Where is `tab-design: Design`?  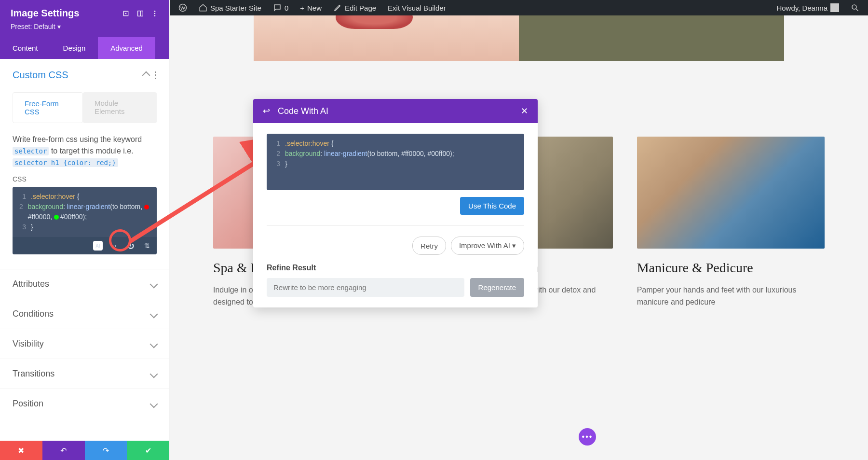 tab-design: Design is located at coordinates (74, 48).